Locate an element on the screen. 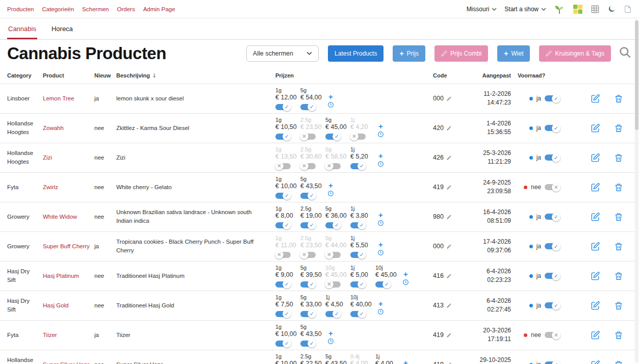 This screenshot has width=639, height=364. scrollbar-thumb is located at coordinates (636, 75).